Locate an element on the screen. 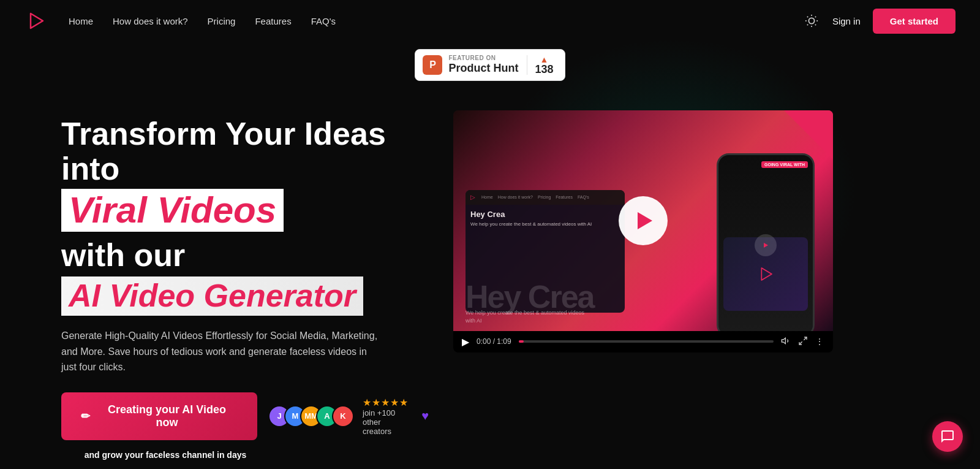 The image size is (980, 469). mini-nav-faqs: FAQ's is located at coordinates (583, 197).